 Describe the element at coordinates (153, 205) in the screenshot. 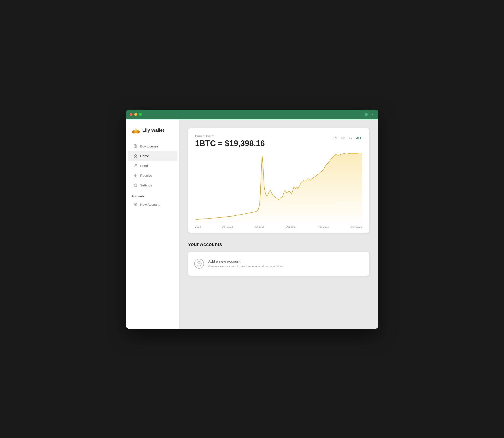

I see `sidebar-item-new-account: New Account` at that location.